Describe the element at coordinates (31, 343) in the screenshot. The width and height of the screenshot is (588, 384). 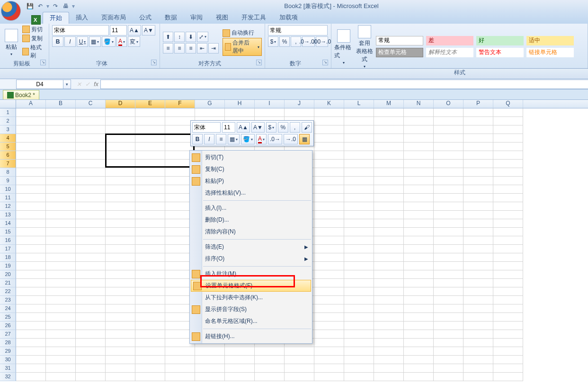
I see `cell-A28` at that location.